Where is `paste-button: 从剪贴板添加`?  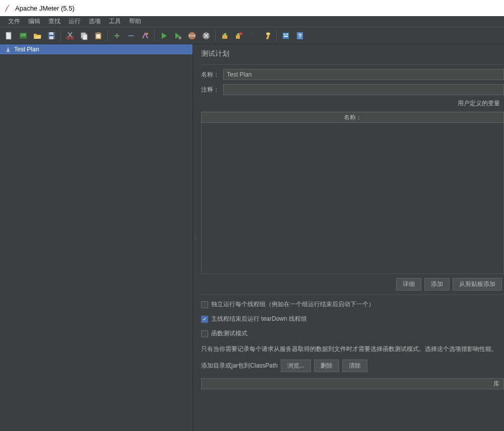
paste-button: 从剪贴板添加 is located at coordinates (477, 284).